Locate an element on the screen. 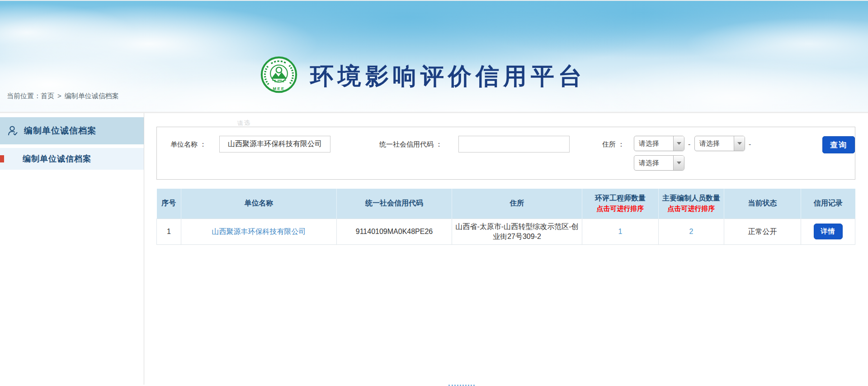 This screenshot has width=868, height=386. cell-editor-count: 2 is located at coordinates (692, 232).